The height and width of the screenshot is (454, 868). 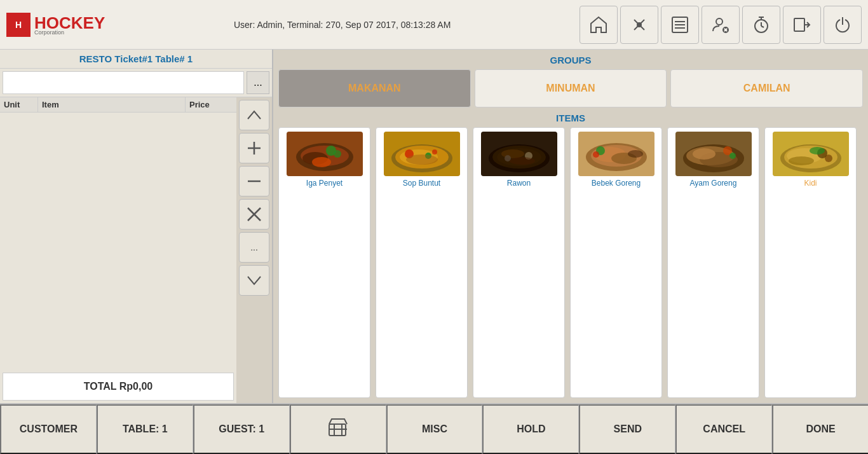 I want to click on guest-button: GUEST: 1, so click(x=241, y=429).